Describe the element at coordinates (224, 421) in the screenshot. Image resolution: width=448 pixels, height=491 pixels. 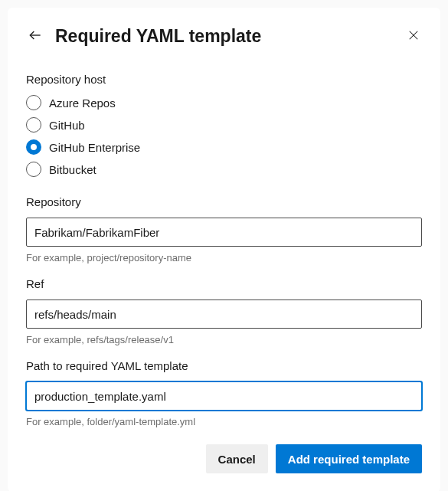
I see `path-hint: For example, folder/yaml-template.yml` at that location.